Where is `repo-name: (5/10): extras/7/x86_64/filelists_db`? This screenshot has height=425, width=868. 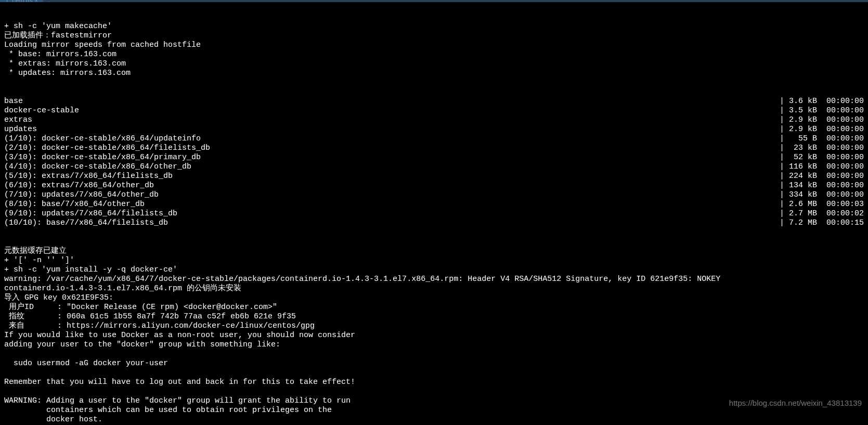 repo-name: (5/10): extras/7/x86_64/filelists_db is located at coordinates (88, 176).